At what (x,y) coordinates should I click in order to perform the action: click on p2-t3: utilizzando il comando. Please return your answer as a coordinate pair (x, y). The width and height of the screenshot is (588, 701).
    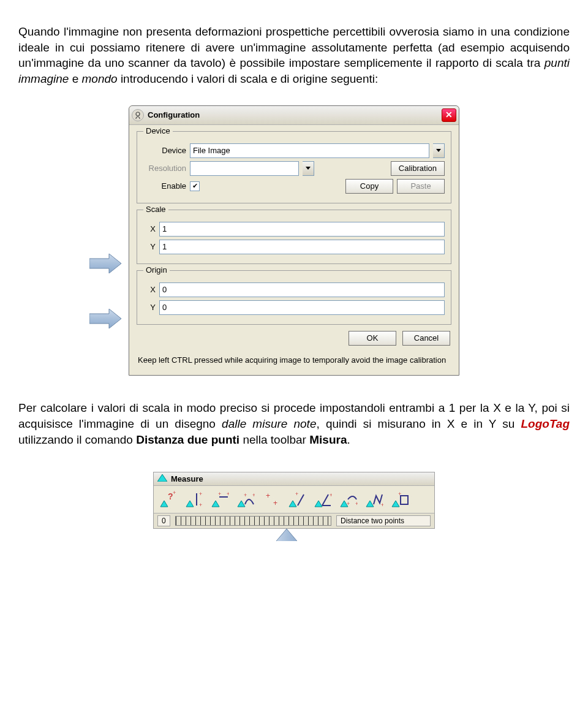
    Looking at the image, I should click on (77, 440).